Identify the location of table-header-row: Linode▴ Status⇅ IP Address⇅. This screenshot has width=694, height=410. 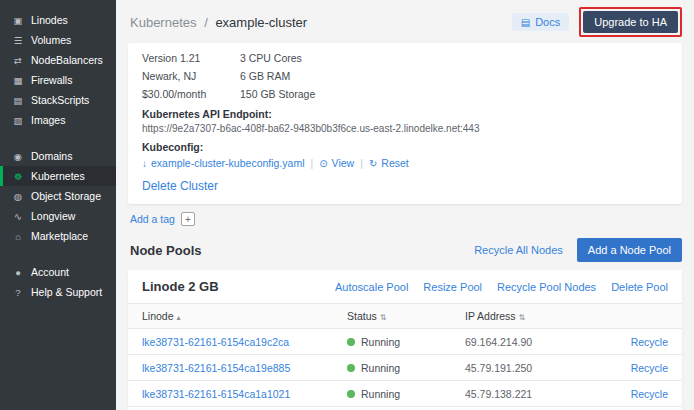
(405, 316).